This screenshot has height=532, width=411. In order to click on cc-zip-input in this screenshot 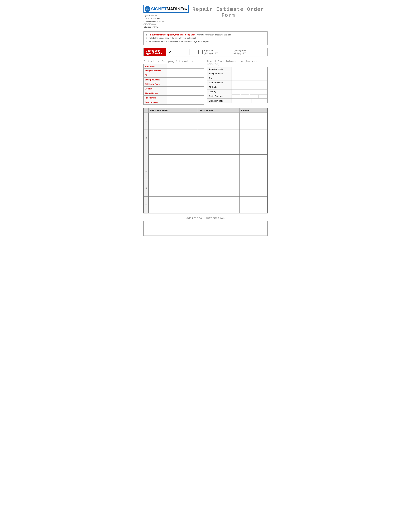, I will do `click(249, 87)`.